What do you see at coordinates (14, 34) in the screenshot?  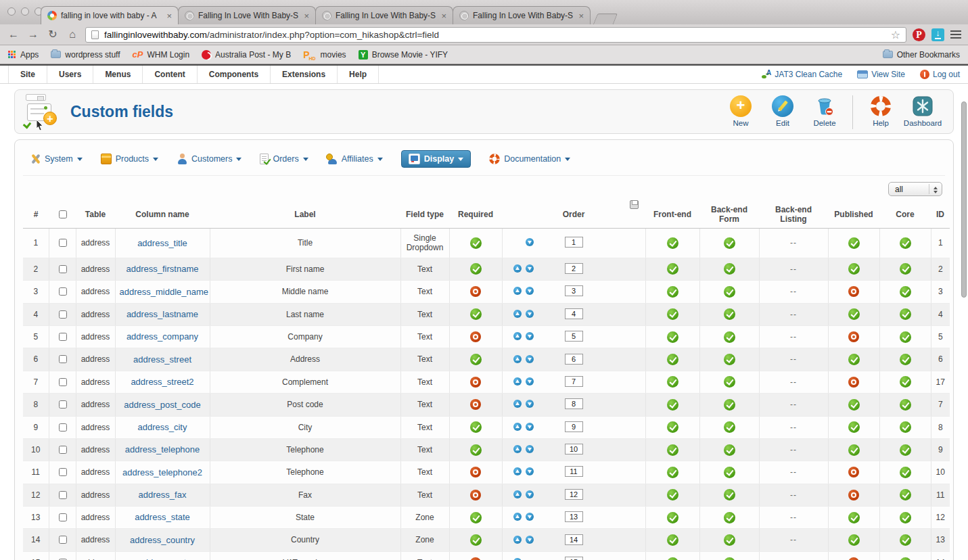 I see `back-icon: ←` at bounding box center [14, 34].